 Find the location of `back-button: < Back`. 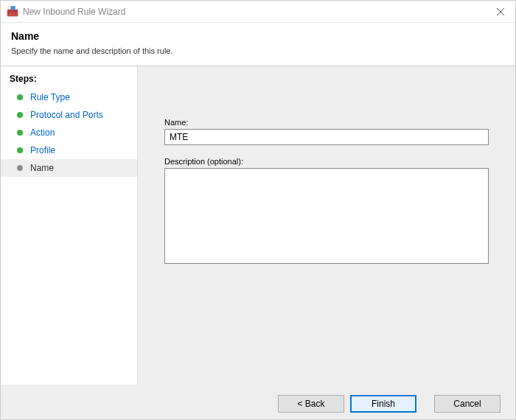

back-button: < Back is located at coordinates (311, 404).